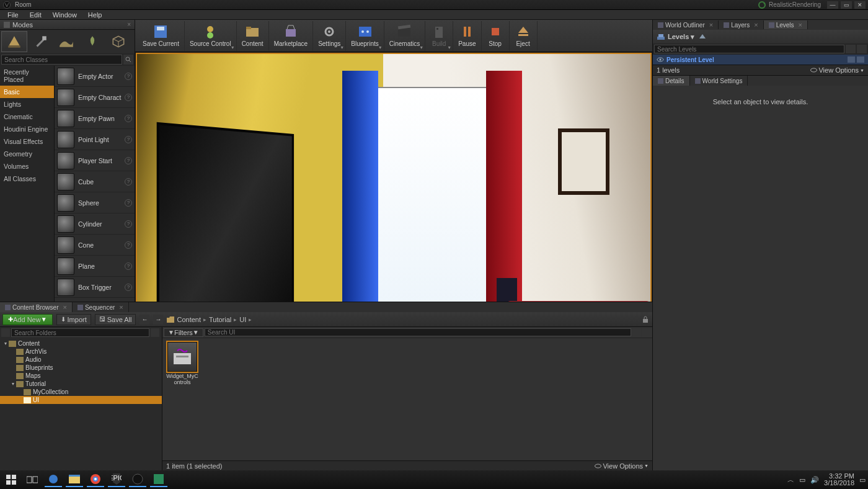  I want to click on place-mode-button, so click(14, 42).